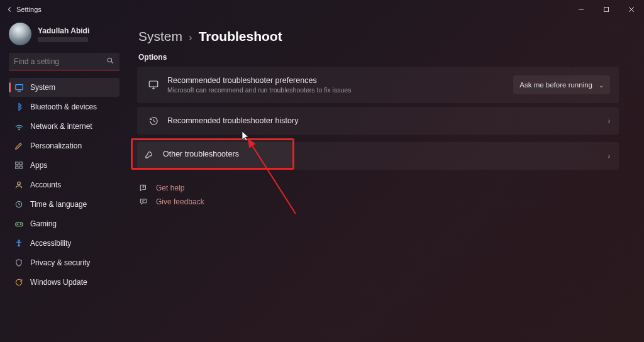  I want to click on sidebar-item-label: Time & language, so click(58, 204).